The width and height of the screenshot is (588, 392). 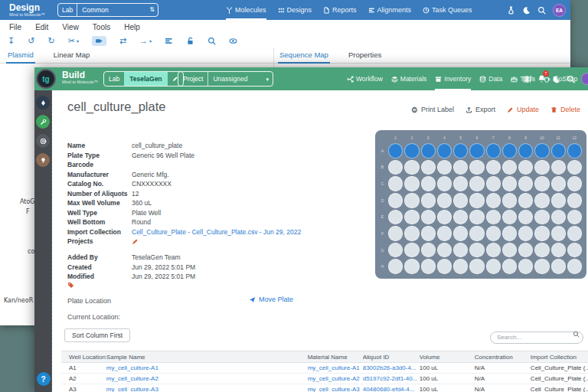 What do you see at coordinates (461, 168) in the screenshot?
I see `well-B5` at bounding box center [461, 168].